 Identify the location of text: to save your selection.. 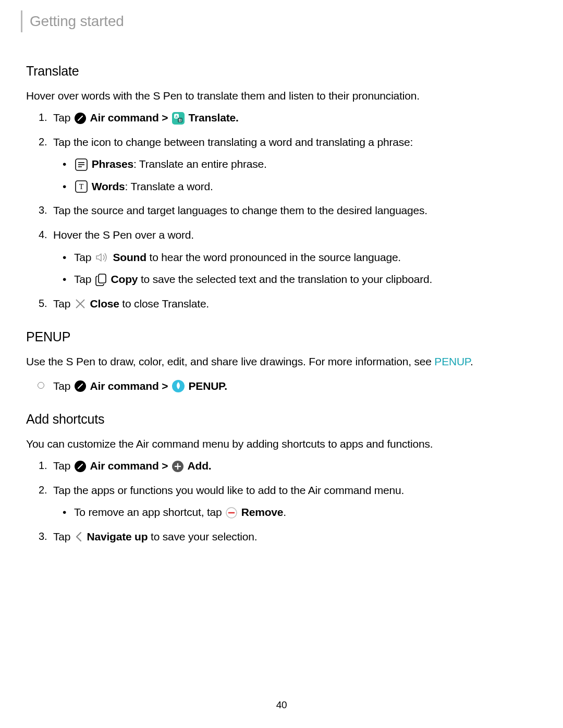
(202, 537).